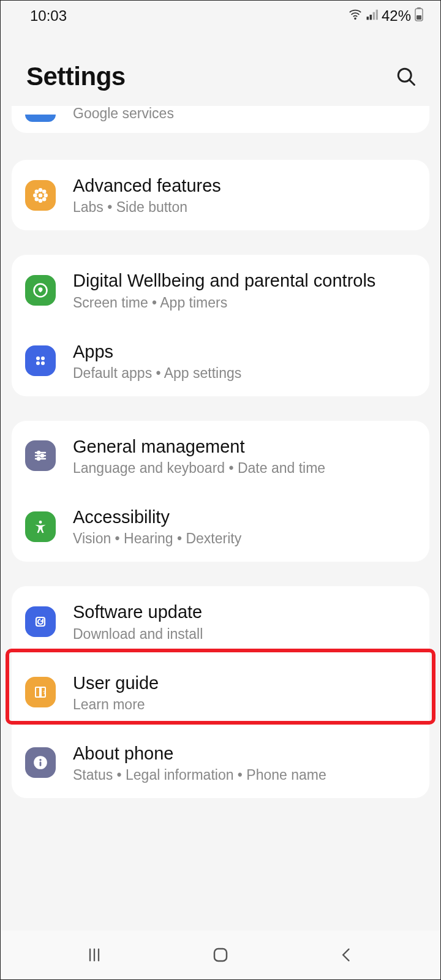  I want to click on settings-item-label: About phone, so click(244, 753).